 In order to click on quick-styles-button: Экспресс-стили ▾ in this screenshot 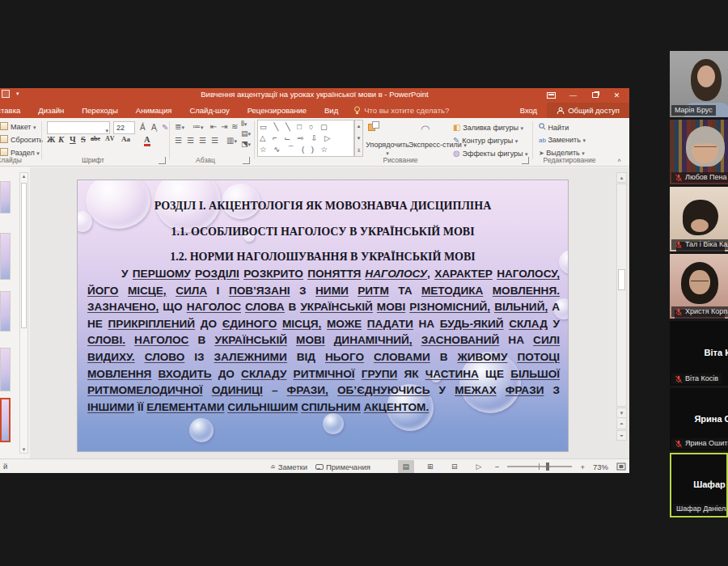, I will do `click(427, 146)`.